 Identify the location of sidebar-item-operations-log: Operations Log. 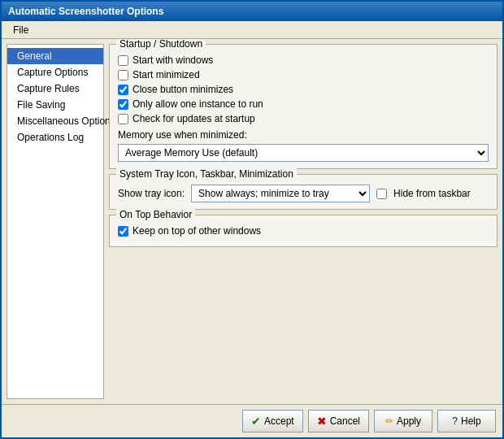
(55, 137).